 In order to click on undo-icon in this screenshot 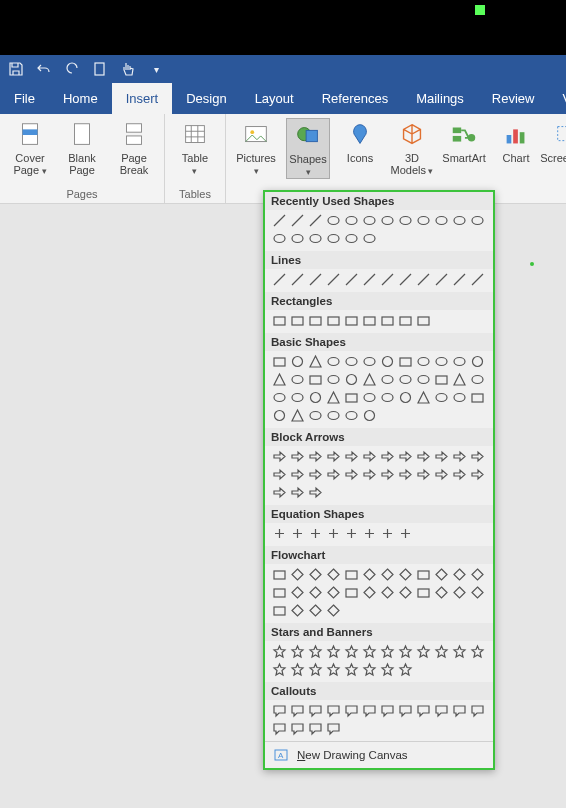, I will do `click(44, 69)`.